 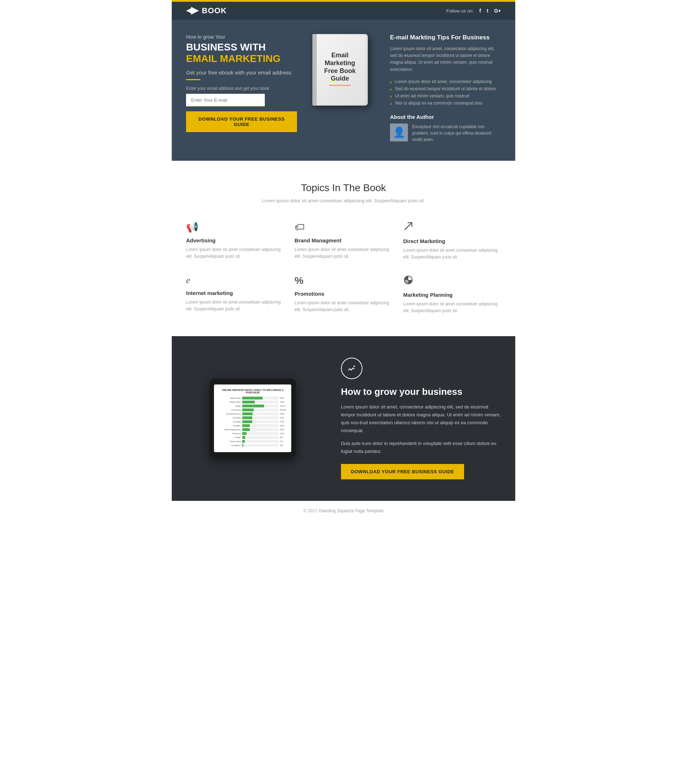 I want to click on grow-text-2: Duis aute irure dolor in reprehenderit i…, so click(x=421, y=447).